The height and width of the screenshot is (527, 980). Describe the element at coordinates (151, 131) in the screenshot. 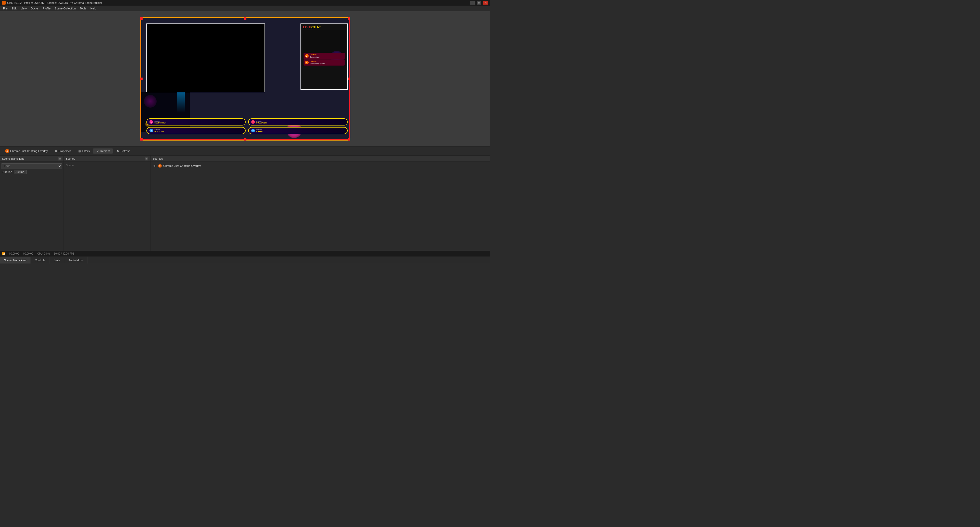

I see `donation-icon: ◈` at that location.